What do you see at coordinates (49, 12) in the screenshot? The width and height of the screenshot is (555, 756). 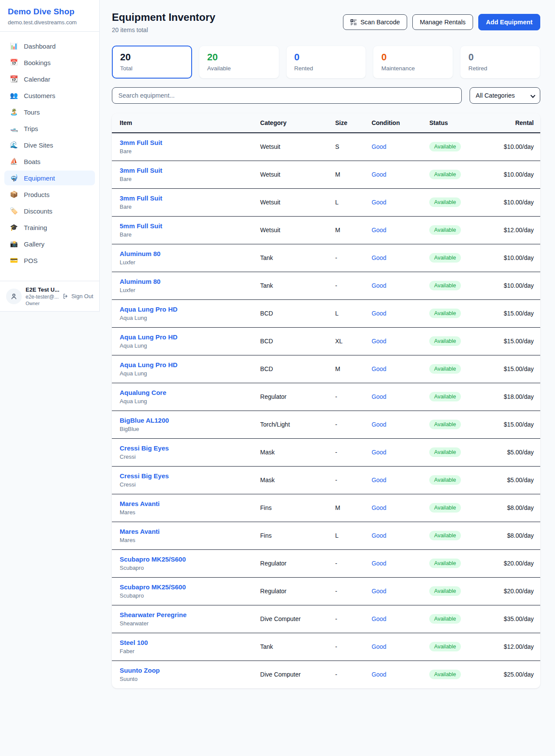 I see `brand-title: Demo Dive Shop` at bounding box center [49, 12].